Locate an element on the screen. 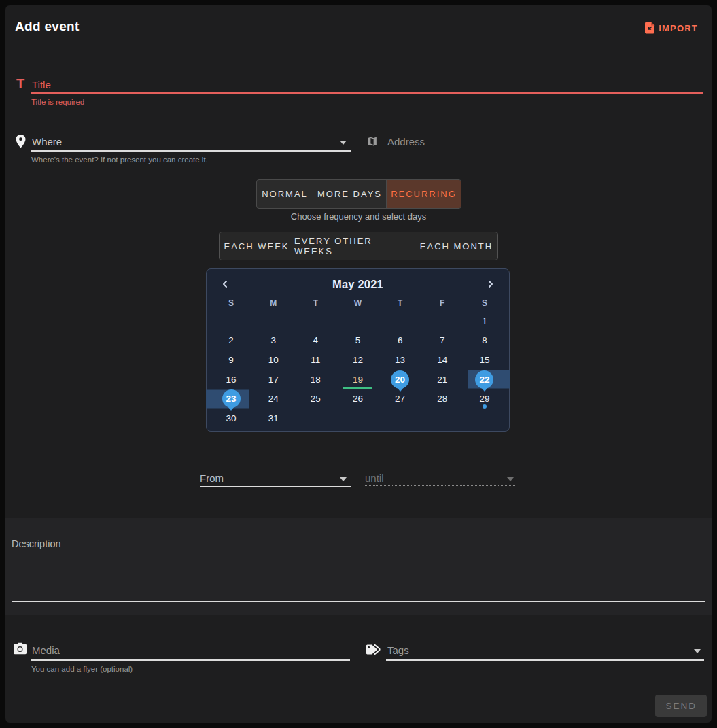 This screenshot has width=717, height=728. day-number: 27 is located at coordinates (400, 398).